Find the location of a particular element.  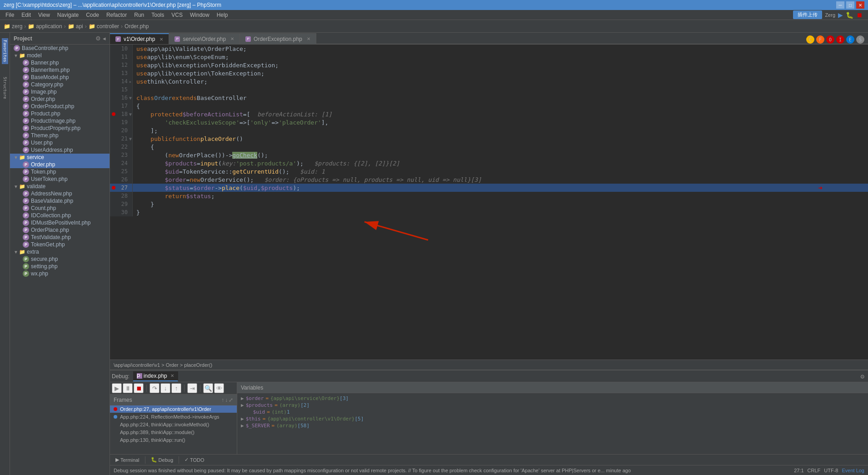

menu-help: Help is located at coordinates (223, 15).